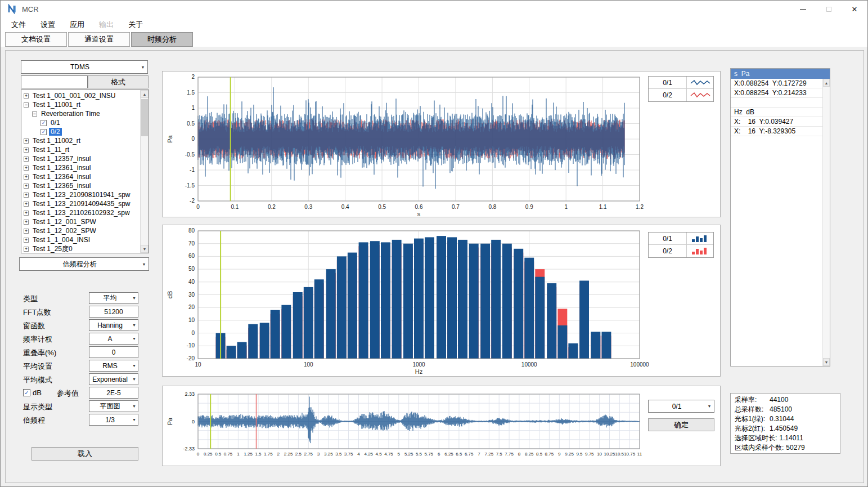  I want to click on svg-text: 10.75, so click(630, 454).